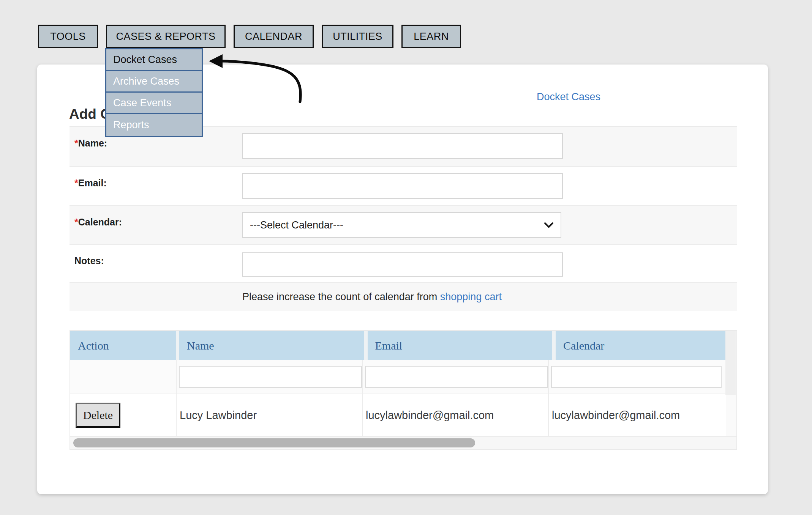 This screenshot has height=515, width=812. What do you see at coordinates (140, 263) in the screenshot?
I see `notes-label: Notes:` at bounding box center [140, 263].